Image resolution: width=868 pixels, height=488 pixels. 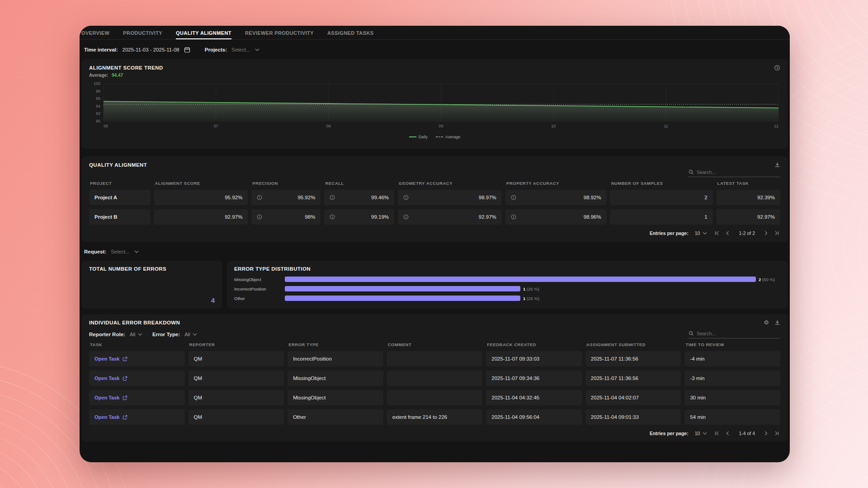 I want to click on quality-card-title: QUALITY ALIGNMENT, so click(x=118, y=165).